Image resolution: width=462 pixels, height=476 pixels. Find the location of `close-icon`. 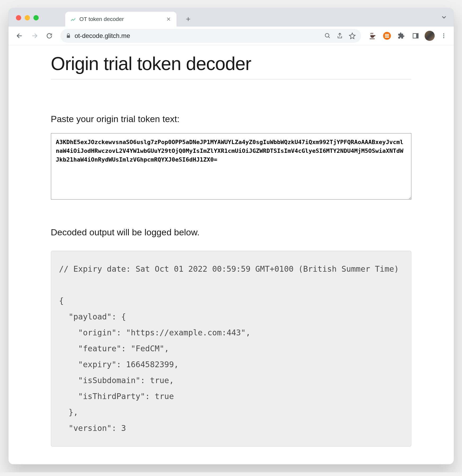

close-icon is located at coordinates (169, 19).